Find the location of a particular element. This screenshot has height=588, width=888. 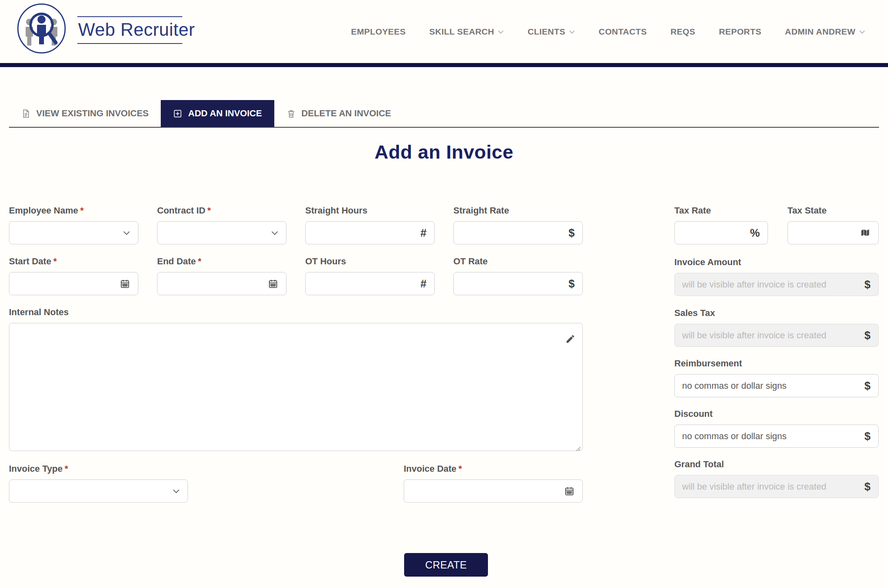

field-label: Invoice Date is located at coordinates (430, 468).